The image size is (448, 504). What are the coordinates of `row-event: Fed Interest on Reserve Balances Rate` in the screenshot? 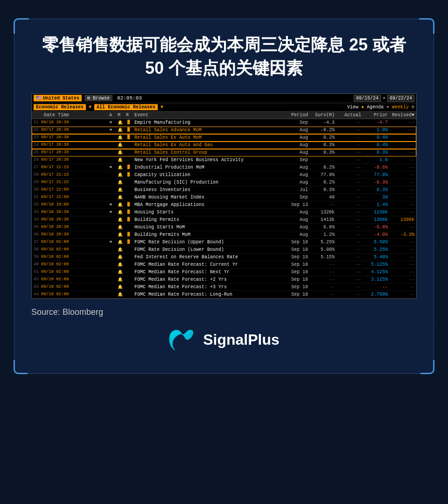 It's located at (207, 257).